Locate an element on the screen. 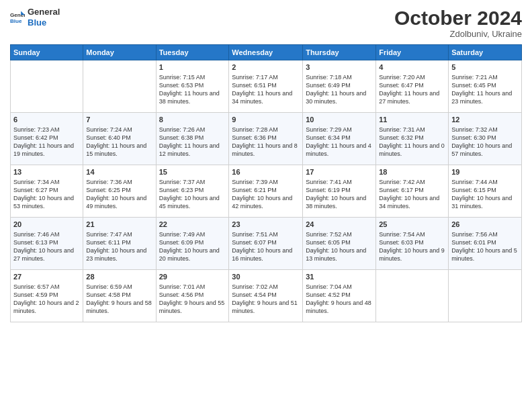 The width and height of the screenshot is (532, 411). sunrise-text: Sunrise: 7:56 AM is located at coordinates (485, 234).